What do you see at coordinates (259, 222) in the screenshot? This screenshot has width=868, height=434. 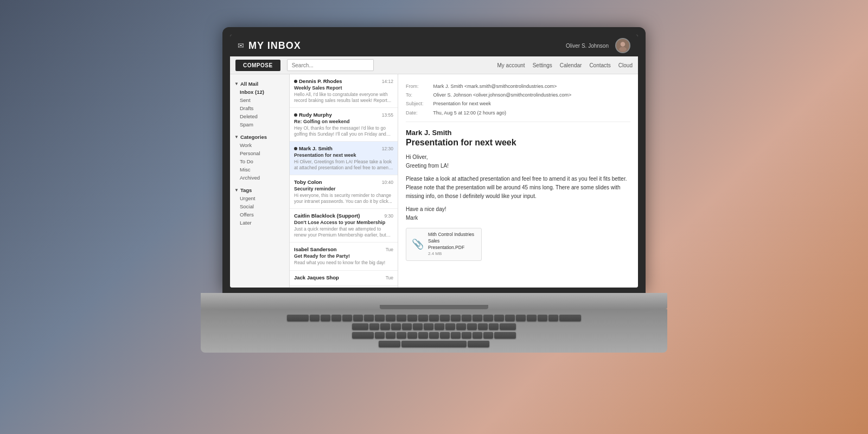 I see `sidebar-item-later: Later` at bounding box center [259, 222].